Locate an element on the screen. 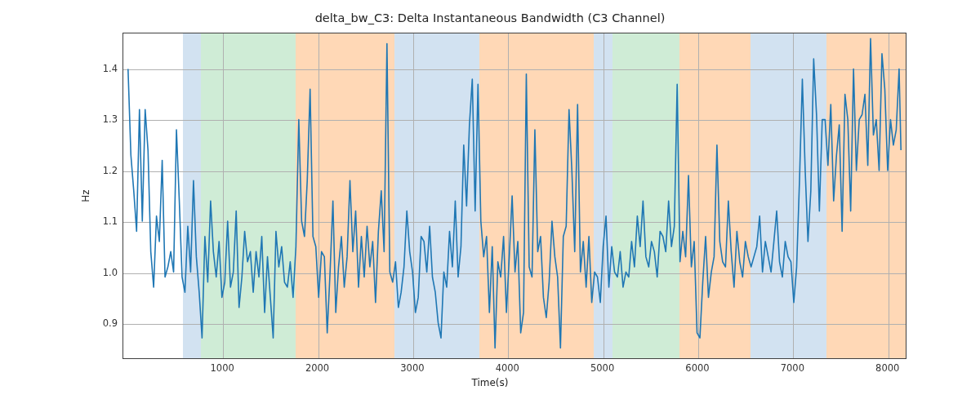  x-tick-label: 7000 is located at coordinates (792, 368).